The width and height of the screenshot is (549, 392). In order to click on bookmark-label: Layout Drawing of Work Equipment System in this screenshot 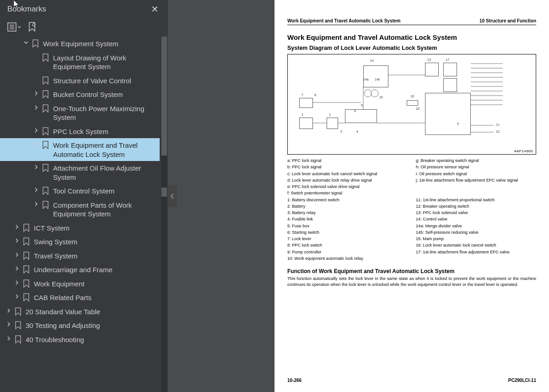, I will do `click(103, 62)`.